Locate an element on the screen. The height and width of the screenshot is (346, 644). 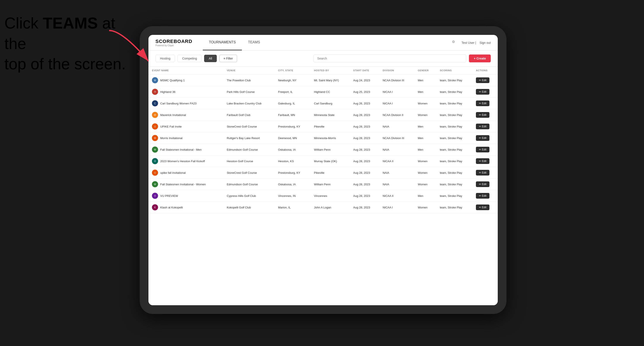
cell-start-date: Aug 26, 2023 is located at coordinates (364, 103).